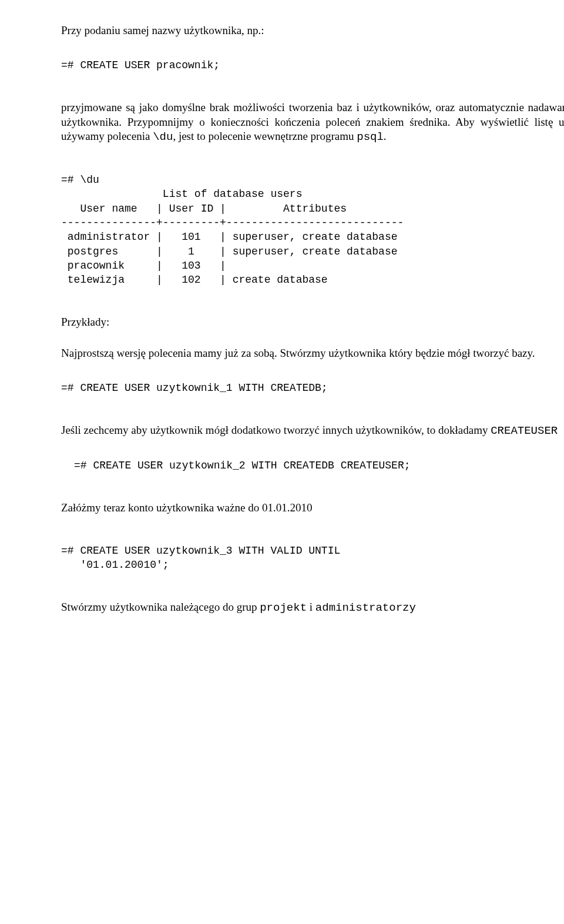 This screenshot has width=564, height=924. Describe the element at coordinates (313, 388) in the screenshot. I see `code-create-user-1: =# CREATE USER uzytkownik_1 WITH CREATED…` at that location.